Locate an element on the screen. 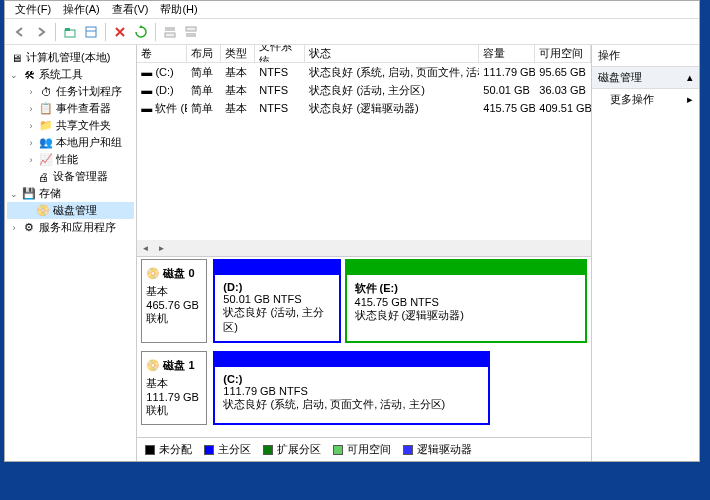 This screenshot has height=500, width=710. grid-row: ▬ (C:)简单基本NTFS状态良好 (系统, 启动, 页面文件, 活动, 主分… is located at coordinates (364, 72).